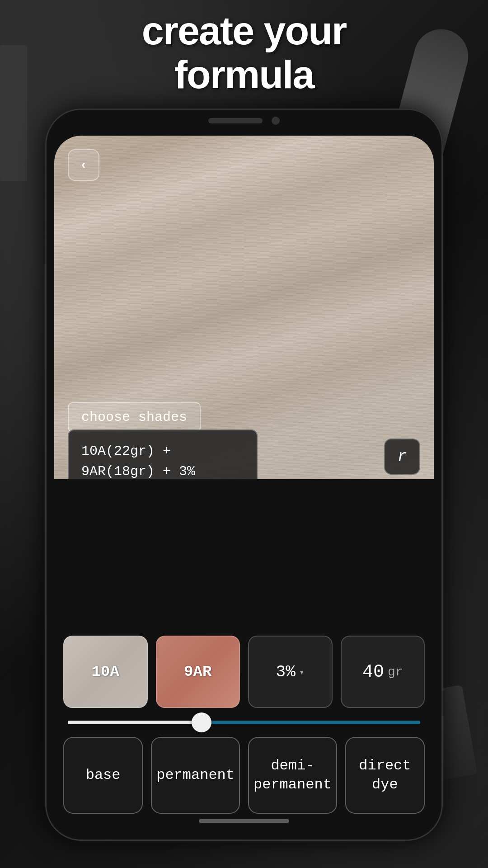  I want to click on percent-label: 3%, so click(286, 672).